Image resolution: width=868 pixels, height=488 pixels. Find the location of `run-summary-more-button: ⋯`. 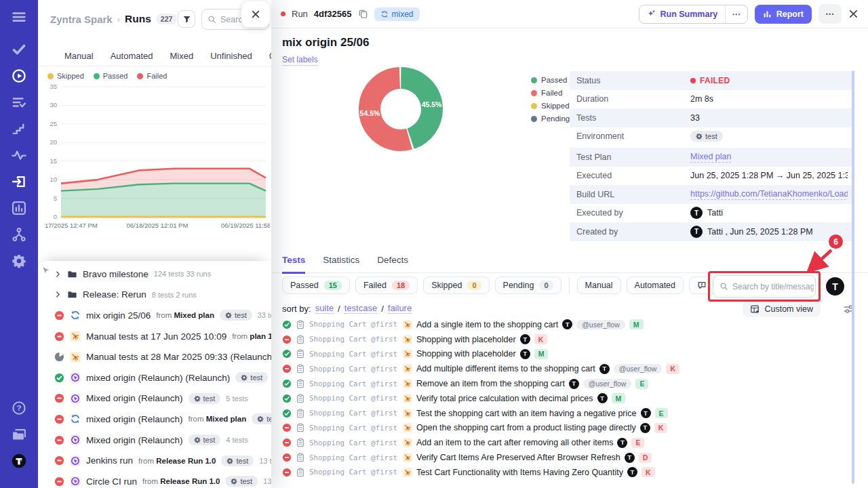

run-summary-more-button: ⋯ is located at coordinates (736, 14).